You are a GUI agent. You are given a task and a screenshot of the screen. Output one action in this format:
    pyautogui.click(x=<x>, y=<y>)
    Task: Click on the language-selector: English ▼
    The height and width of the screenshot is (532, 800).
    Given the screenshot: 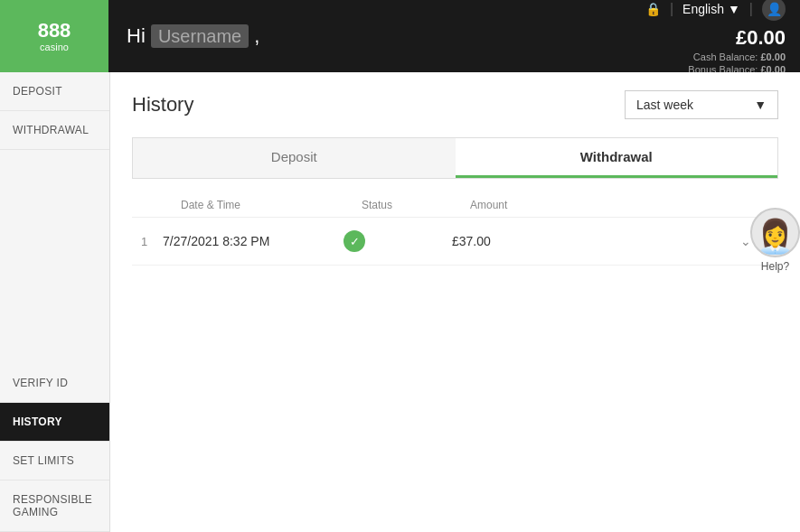 What is the action you would take?
    pyautogui.click(x=711, y=9)
    